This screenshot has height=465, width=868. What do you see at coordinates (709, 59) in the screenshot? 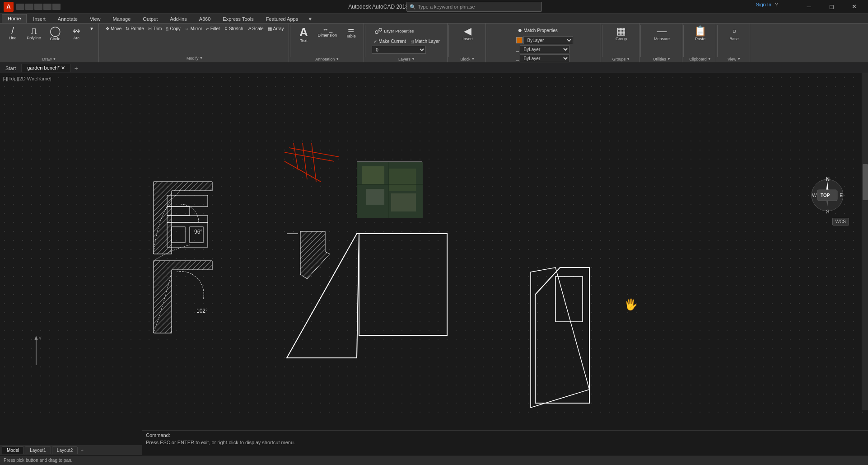
I see `clipboard-group-expand: ▼` at bounding box center [709, 59].